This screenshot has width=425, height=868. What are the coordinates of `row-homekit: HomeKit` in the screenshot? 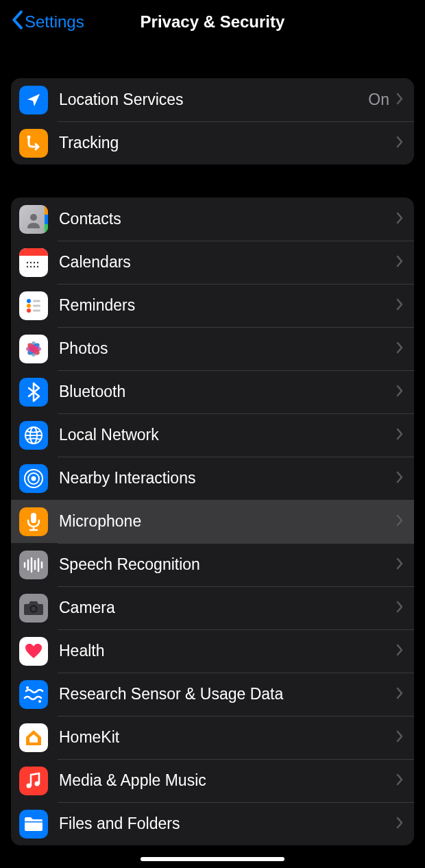 It's located at (212, 738).